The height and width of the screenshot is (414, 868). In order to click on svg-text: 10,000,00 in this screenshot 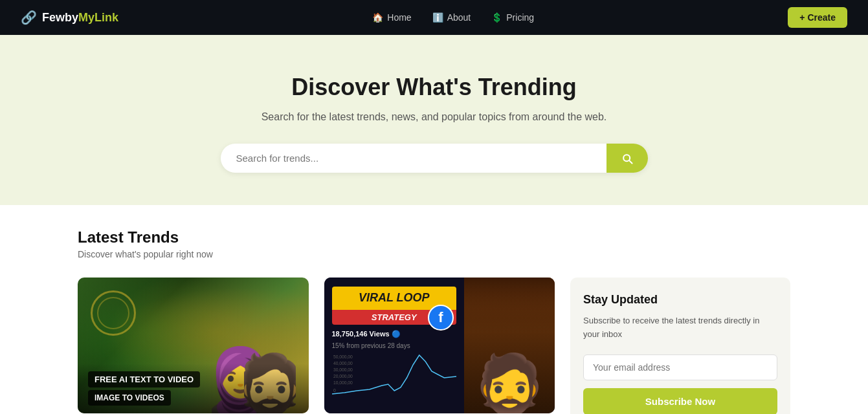, I will do `click(342, 383)`.